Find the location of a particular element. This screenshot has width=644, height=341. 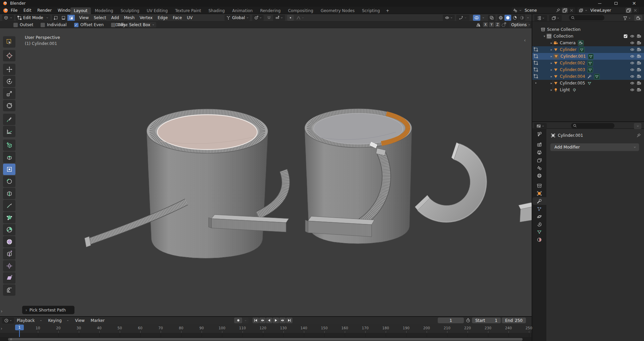

tool-shear is located at coordinates (9, 278).